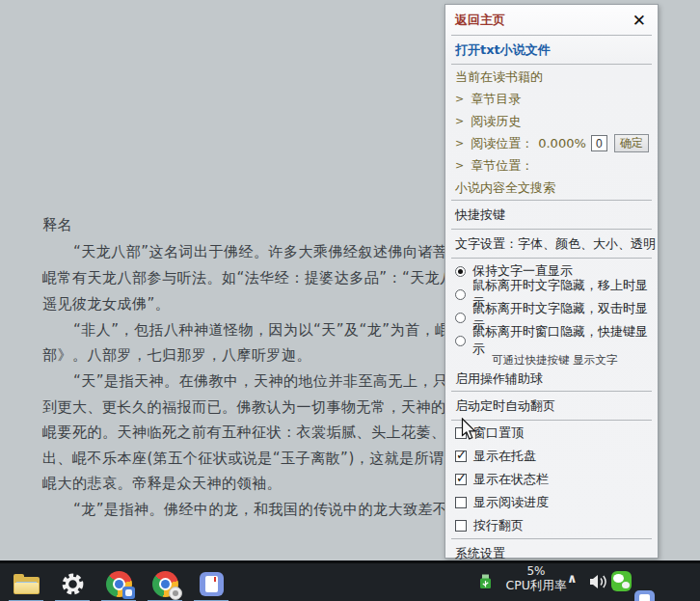  I want to click on reader-text-line: “天”是指天神。在佛教中，天神的地位并非至高无上，只不过比, so click(283, 382).